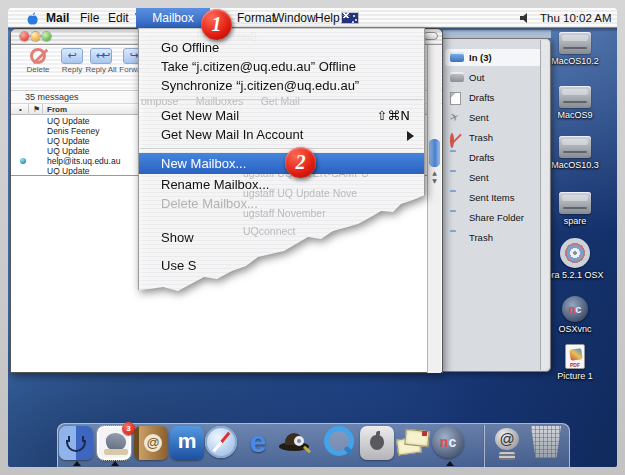  Describe the element at coordinates (90, 18) in the screenshot. I see `menubar-item-file: File` at that location.